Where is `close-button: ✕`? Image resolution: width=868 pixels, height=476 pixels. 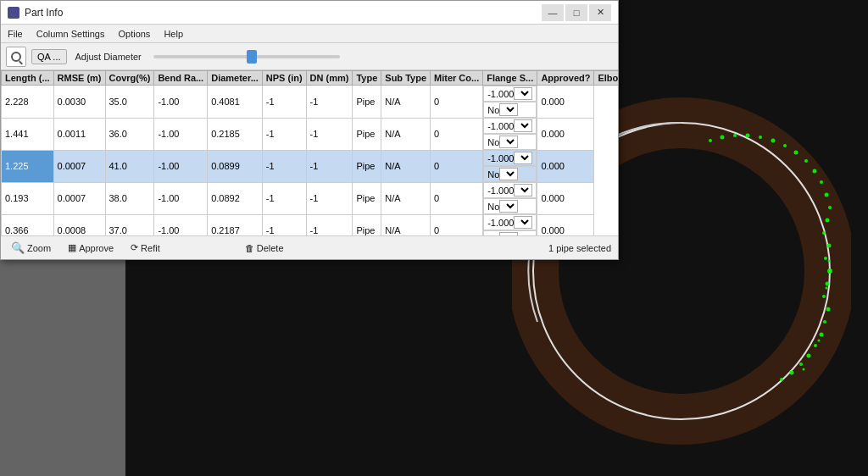
close-button: ✕ is located at coordinates (600, 13).